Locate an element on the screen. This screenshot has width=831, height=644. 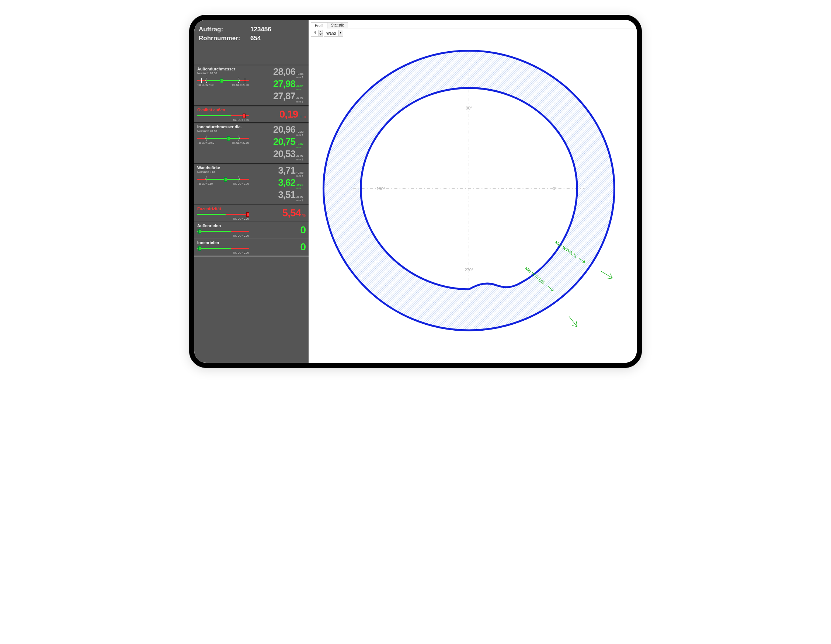
axis-270-label: 270° is located at coordinates (469, 270).